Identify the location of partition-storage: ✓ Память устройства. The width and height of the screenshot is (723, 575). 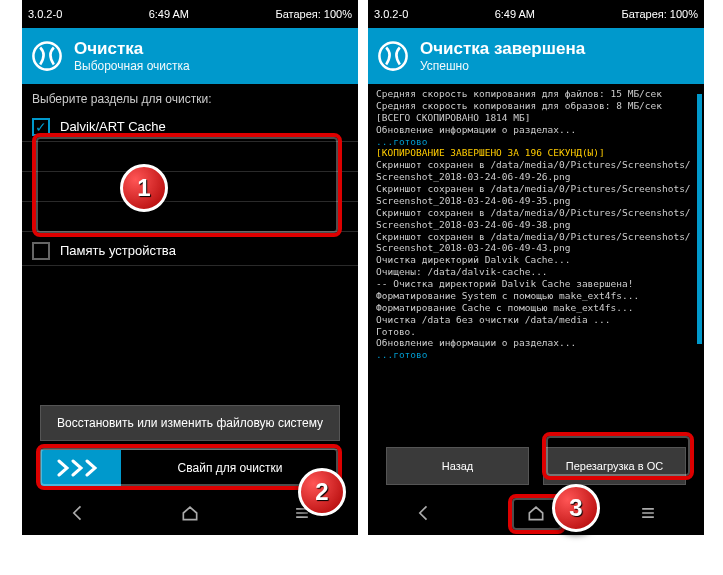
(190, 251).